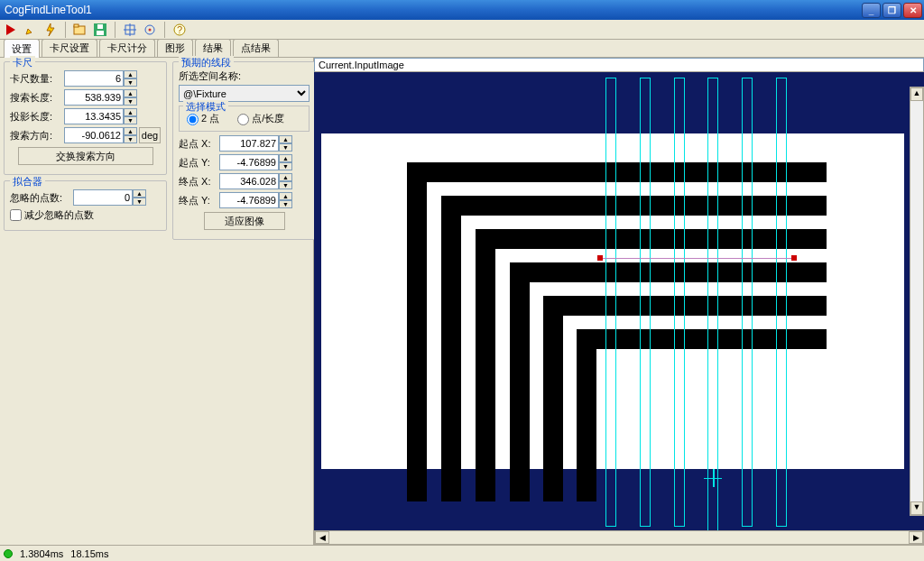 The image size is (924, 561). What do you see at coordinates (150, 30) in the screenshot?
I see `tool2-icon` at bounding box center [150, 30].